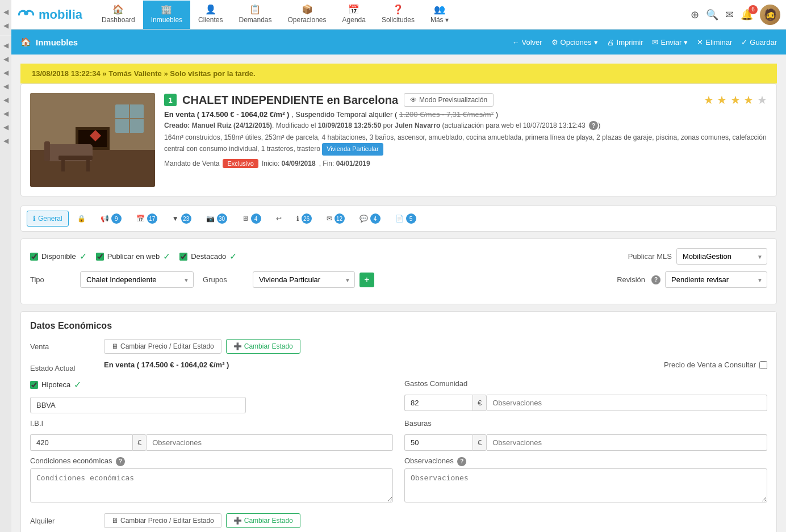 The height and width of the screenshot is (532, 786). I want to click on precio-consultar-label: Precio de Venta a Consultar, so click(710, 365).